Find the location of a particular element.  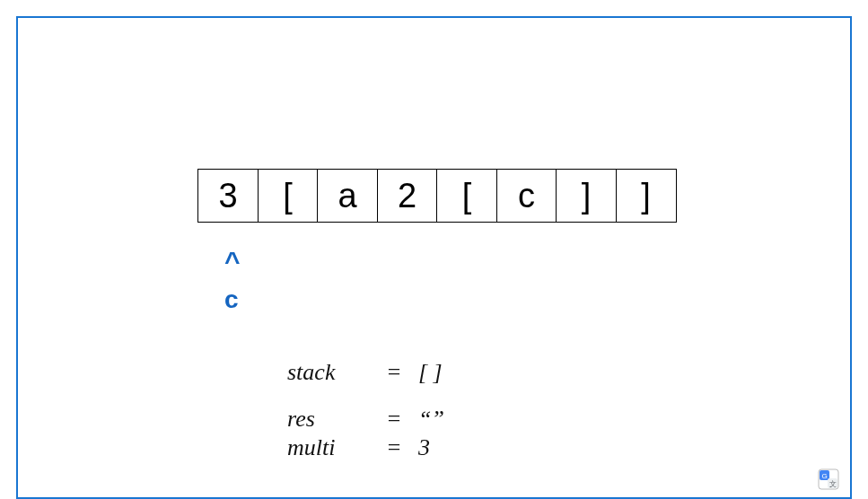

var-row-stack: stack = [ ] is located at coordinates (366, 372).